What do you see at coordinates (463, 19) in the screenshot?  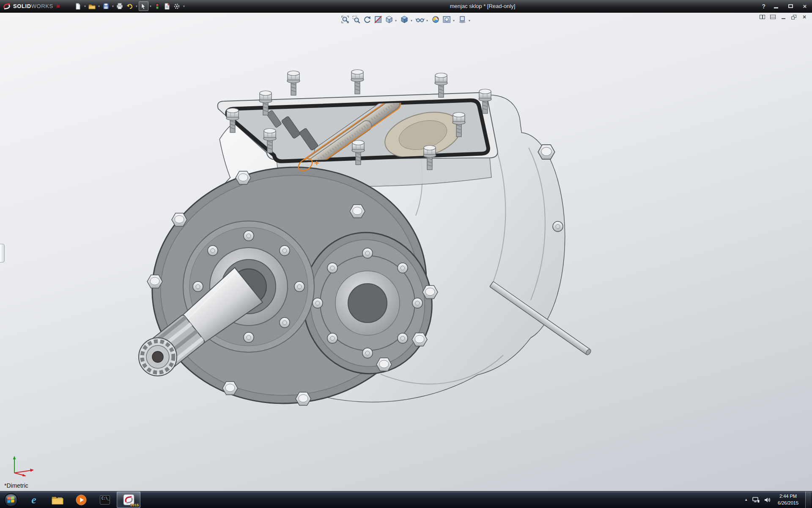 I see `view-settings-button` at bounding box center [463, 19].